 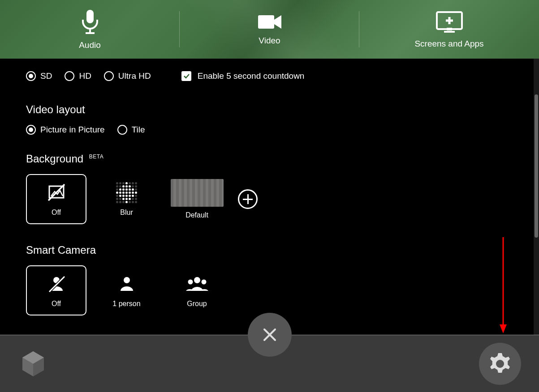 I want to click on video-layout-title: Video layout, so click(x=267, y=110).